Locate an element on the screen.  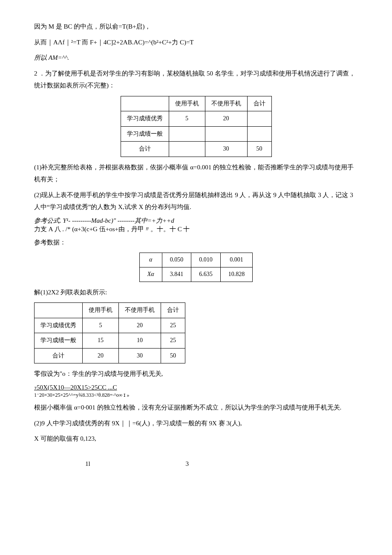
reference-data-label: 参考数据： is located at coordinates (196, 242).